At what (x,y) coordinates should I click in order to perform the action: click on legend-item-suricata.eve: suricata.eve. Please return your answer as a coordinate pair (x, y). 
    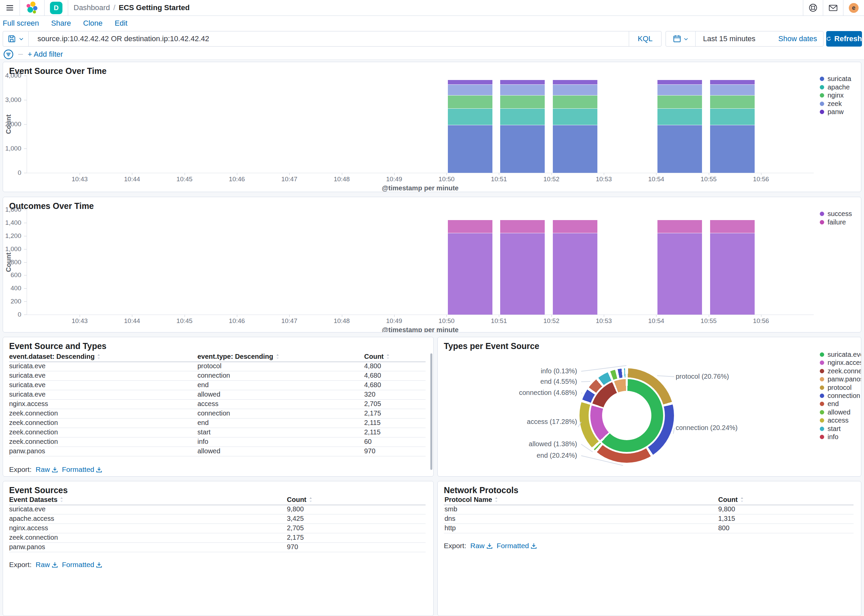
    Looking at the image, I should click on (840, 355).